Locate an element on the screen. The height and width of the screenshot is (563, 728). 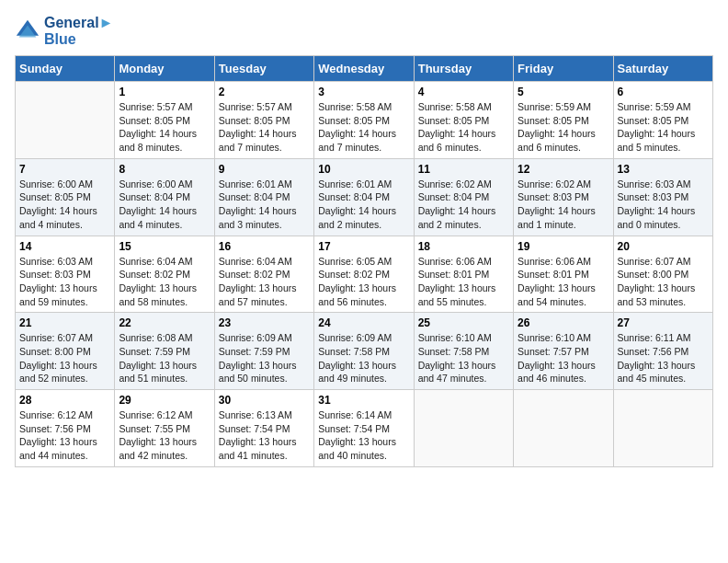
day-number: 12 is located at coordinates (563, 169).